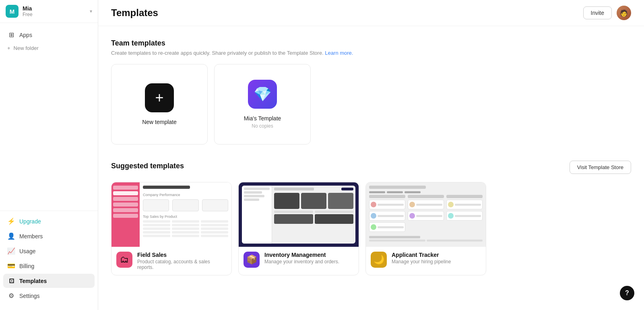  Describe the element at coordinates (182, 265) in the screenshot. I see `field-sales-desc: Product catalog, accounts & sales report…` at that location.